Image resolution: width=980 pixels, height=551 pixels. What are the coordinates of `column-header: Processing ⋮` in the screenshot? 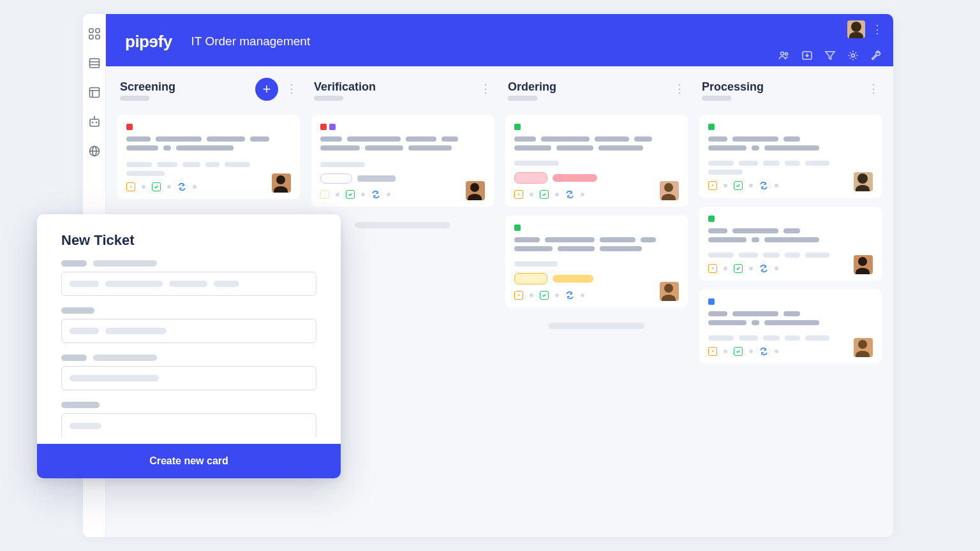 It's located at (791, 92).